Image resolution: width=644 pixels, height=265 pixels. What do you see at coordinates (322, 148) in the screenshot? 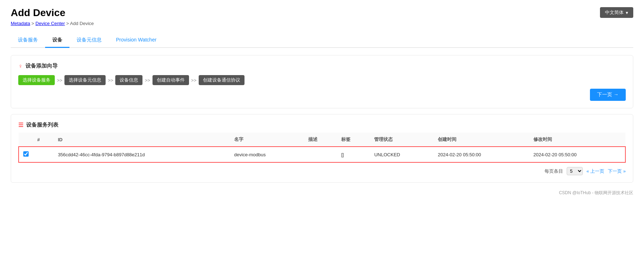
I see `device-service-table: # ID 名字 描述 标签 管理状态 创建时间 修改时间 356cdd42-46…` at bounding box center [322, 148].